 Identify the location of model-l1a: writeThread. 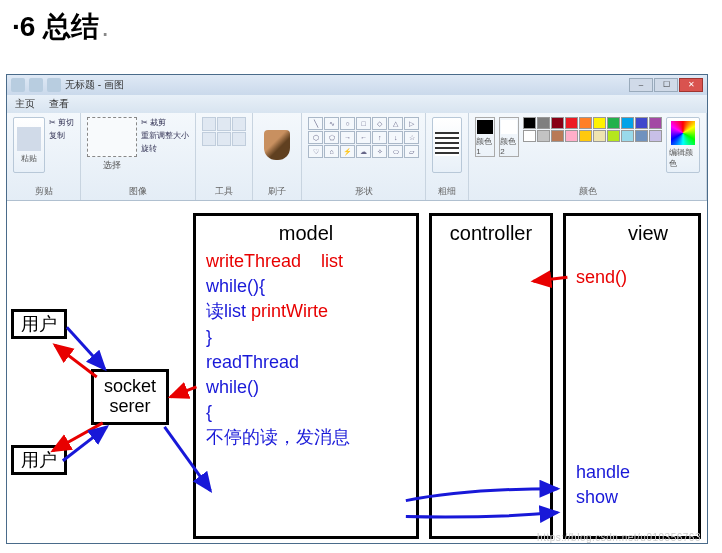
(254, 261).